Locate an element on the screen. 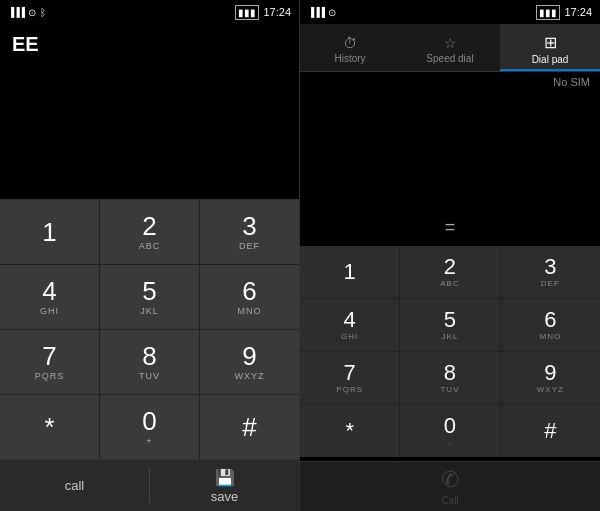 This screenshot has width=600, height=511. status-left-right: ▐▐▐ ⊙ is located at coordinates (322, 12).